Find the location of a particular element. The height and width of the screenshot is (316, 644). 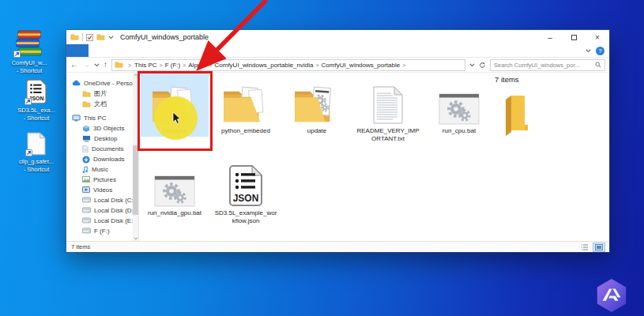

quick-access-toolbar is located at coordinates (92, 37).